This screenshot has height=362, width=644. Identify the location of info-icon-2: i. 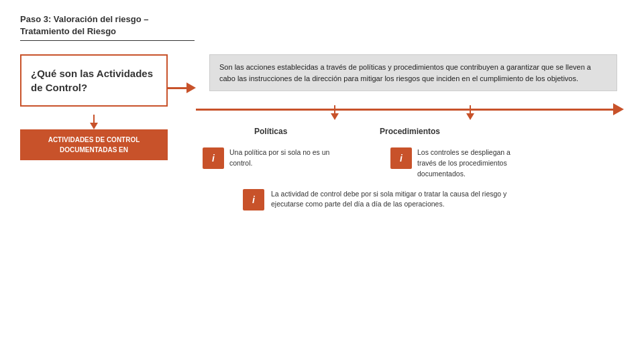
(401, 158).